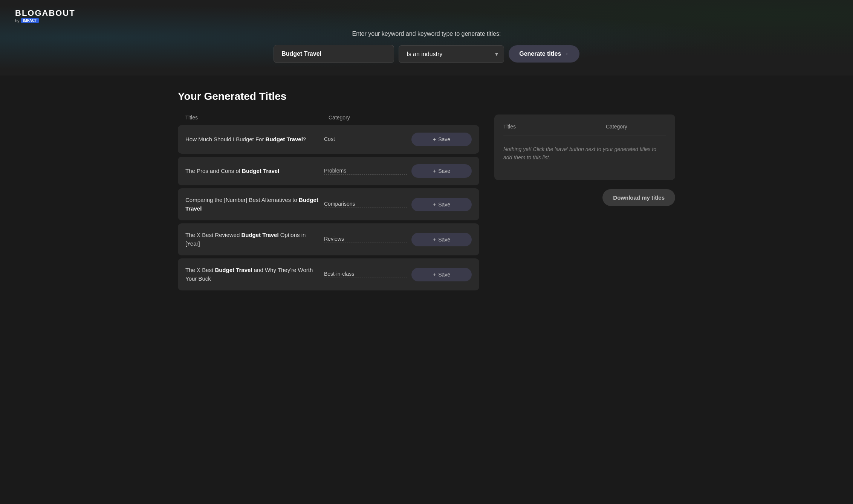  Describe the element at coordinates (426, 16) in the screenshot. I see `logo-area: BLOGABOUT by IMPACT` at that location.